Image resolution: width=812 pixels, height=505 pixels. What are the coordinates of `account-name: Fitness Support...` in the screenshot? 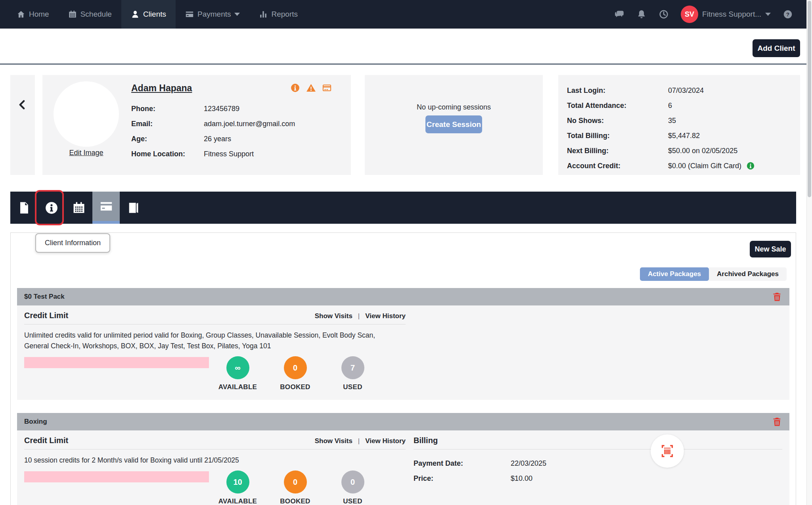 It's located at (732, 14).